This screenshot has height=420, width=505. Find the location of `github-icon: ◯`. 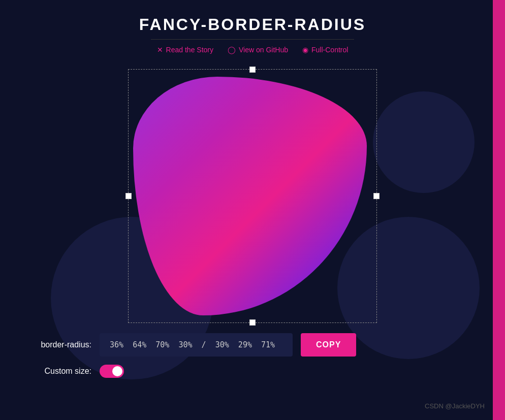

github-icon: ◯ is located at coordinates (232, 50).